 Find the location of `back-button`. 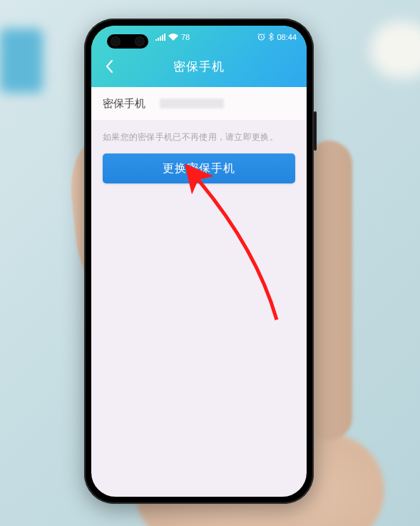

back-button is located at coordinates (109, 66).